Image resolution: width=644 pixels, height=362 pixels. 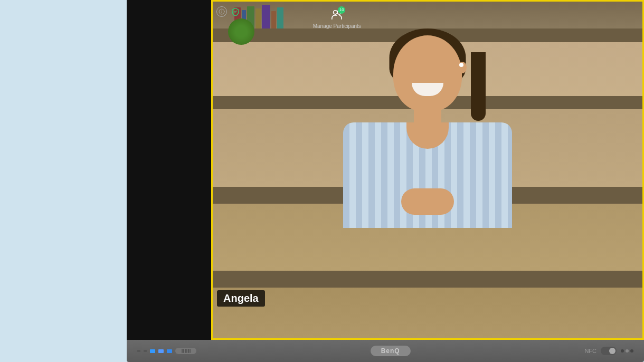 What do you see at coordinates (337, 15) in the screenshot?
I see `participants-icon: 10` at bounding box center [337, 15].